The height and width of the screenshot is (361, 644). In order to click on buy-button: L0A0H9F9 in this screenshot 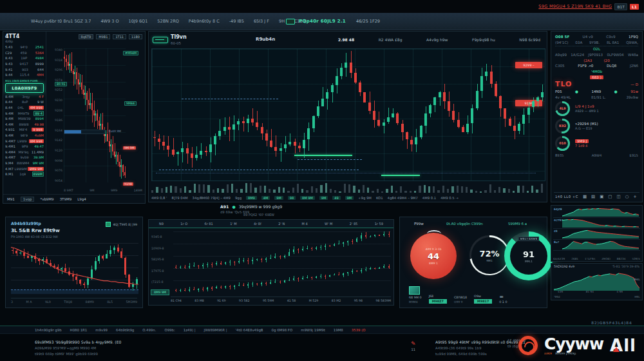, I will do `click(24, 88)`.